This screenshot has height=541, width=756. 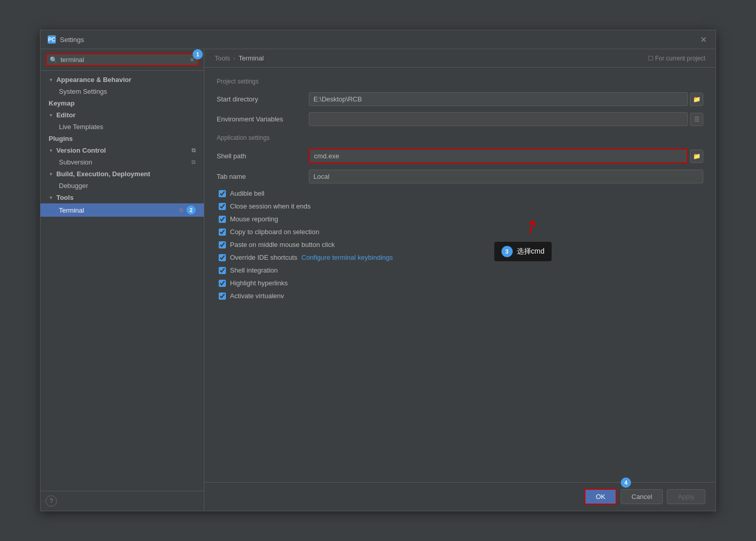 What do you see at coordinates (703, 39) in the screenshot?
I see `close-button: ✕` at bounding box center [703, 39].